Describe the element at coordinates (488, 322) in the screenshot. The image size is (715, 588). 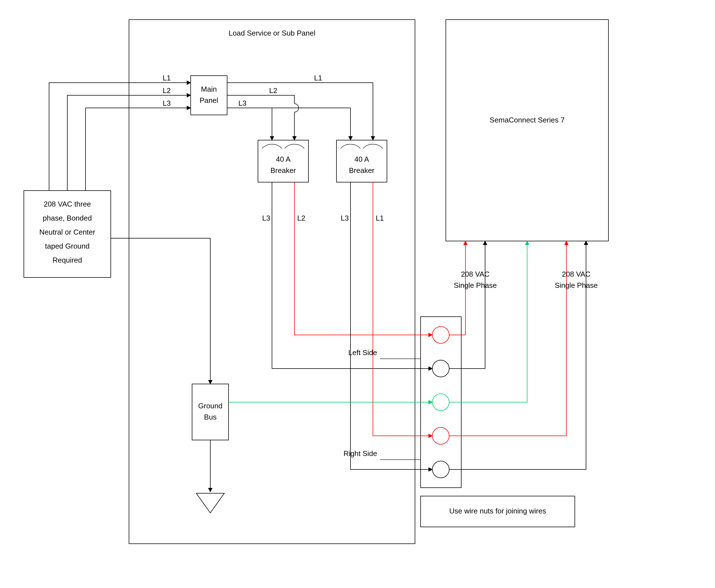
I see `wire-nut3-sema` at that location.